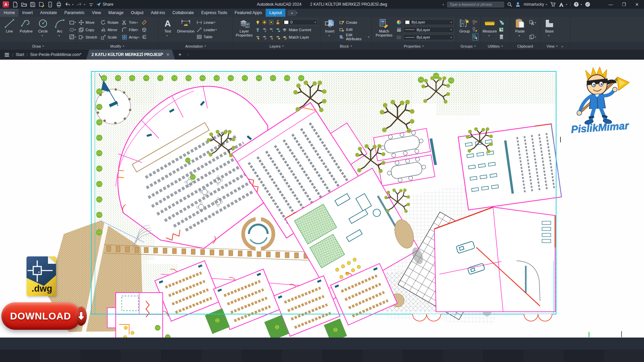 The width and height of the screenshot is (644, 362). Describe the element at coordinates (137, 13) in the screenshot. I see `tab-output: Output` at that location.